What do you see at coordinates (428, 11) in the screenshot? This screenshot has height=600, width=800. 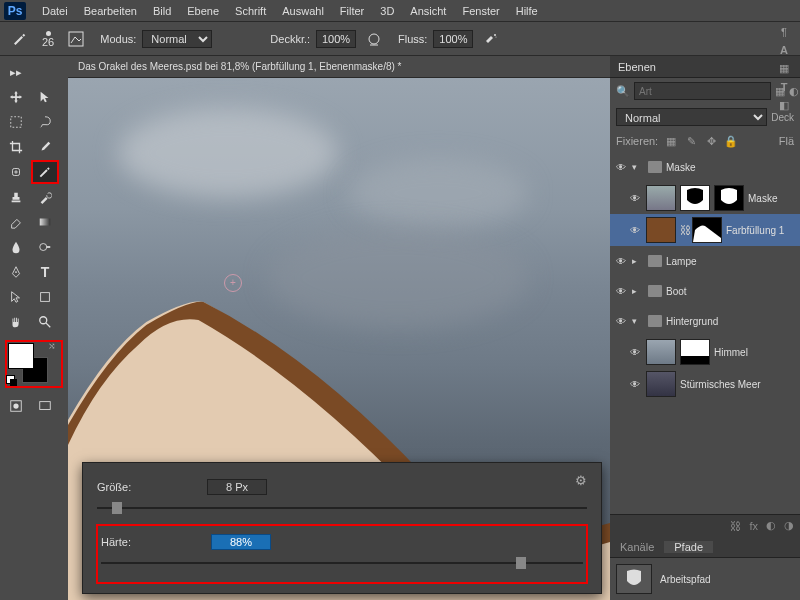 I see `menu-view: Ansicht` at bounding box center [428, 11].